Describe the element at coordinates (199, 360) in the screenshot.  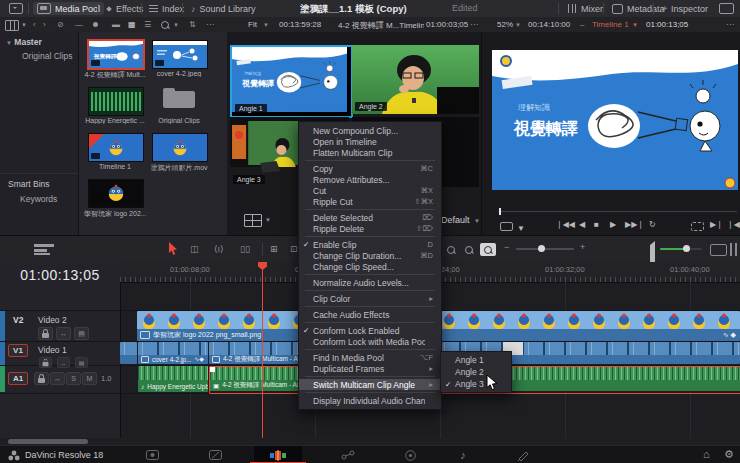
I see `keyframe-icons: ∿◆` at that location.